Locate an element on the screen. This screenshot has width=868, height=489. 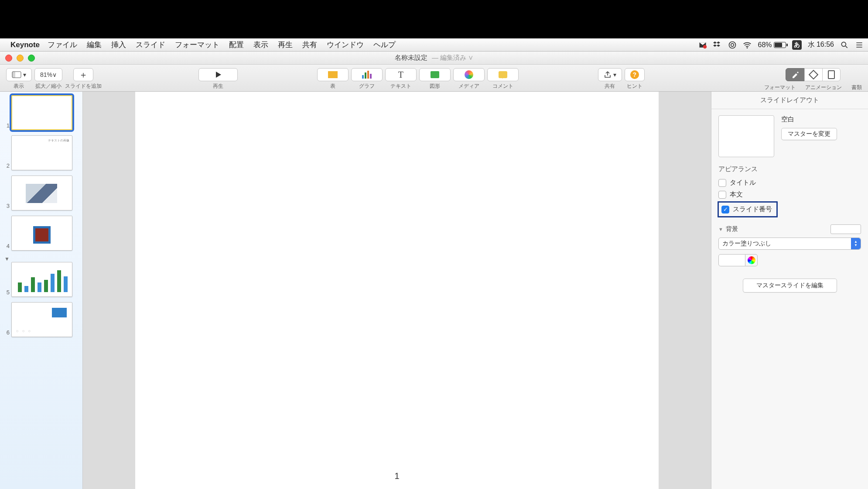
appearance-section-title: アピアランス is located at coordinates (789, 169).